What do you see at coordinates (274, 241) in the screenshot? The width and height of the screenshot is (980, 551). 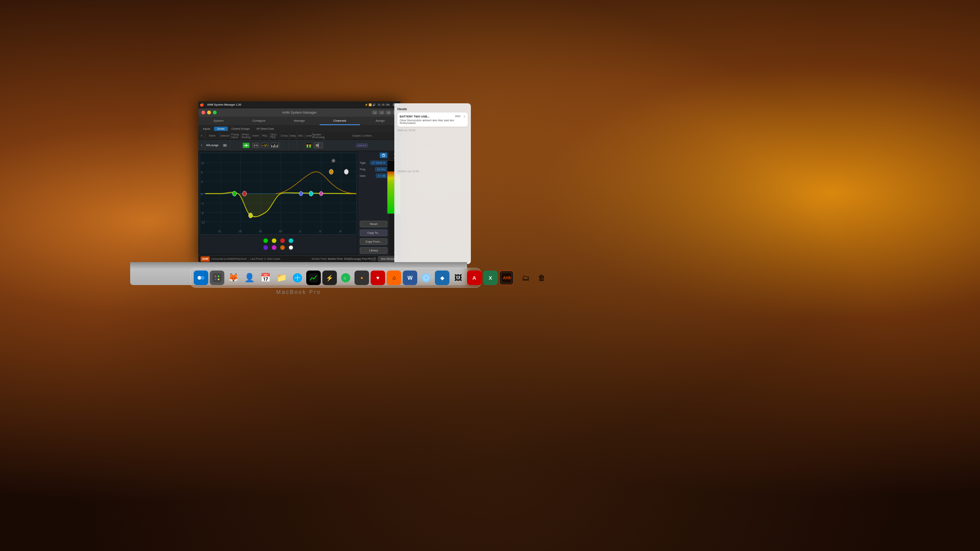 I see `band-yellow` at bounding box center [274, 241].